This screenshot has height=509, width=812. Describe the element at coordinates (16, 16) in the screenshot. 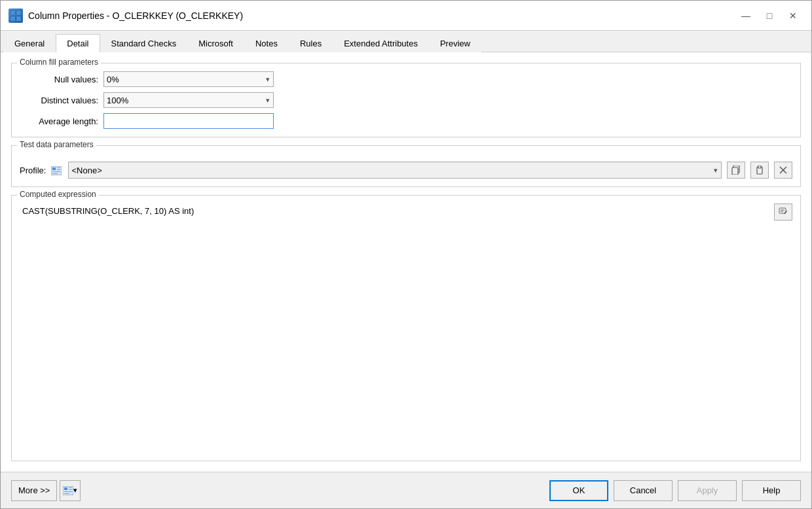

I see `app-icon` at that location.